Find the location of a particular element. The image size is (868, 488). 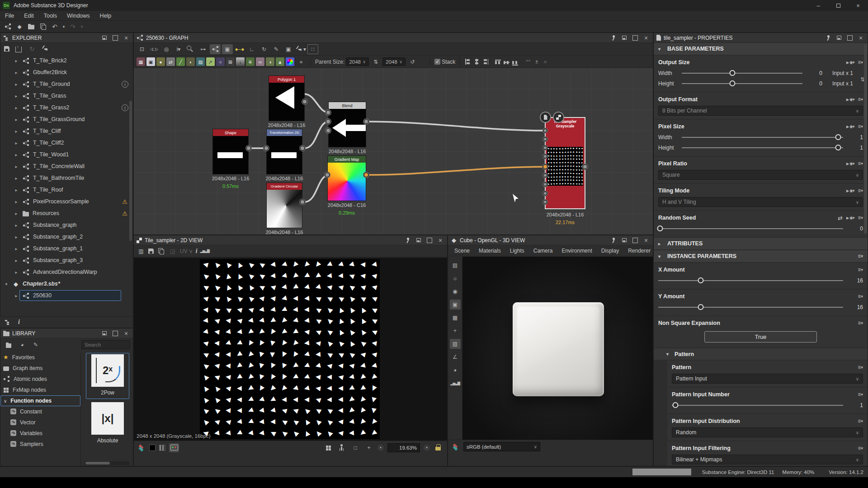

pattern-input-number-slider is located at coordinates (758, 405).